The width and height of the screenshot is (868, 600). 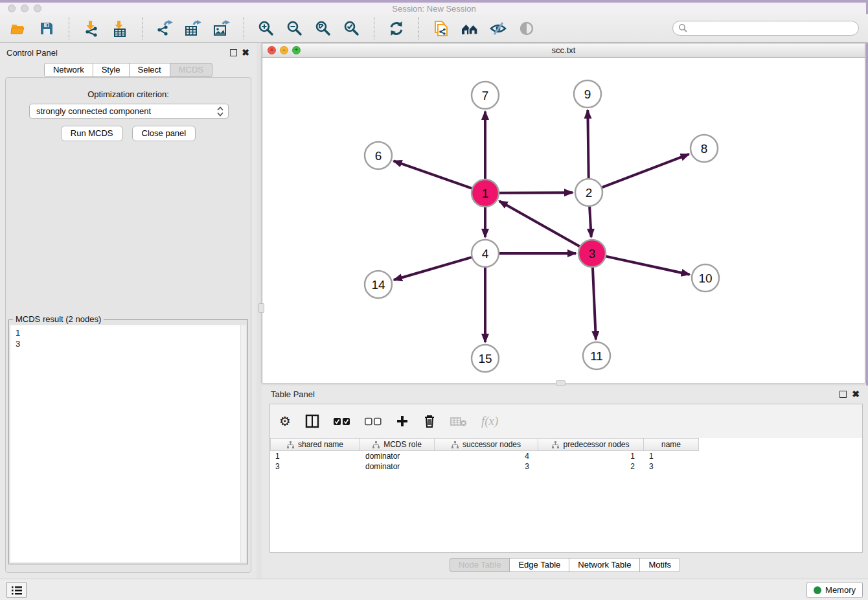 What do you see at coordinates (312, 421) in the screenshot?
I see `split-columns-icon` at bounding box center [312, 421].